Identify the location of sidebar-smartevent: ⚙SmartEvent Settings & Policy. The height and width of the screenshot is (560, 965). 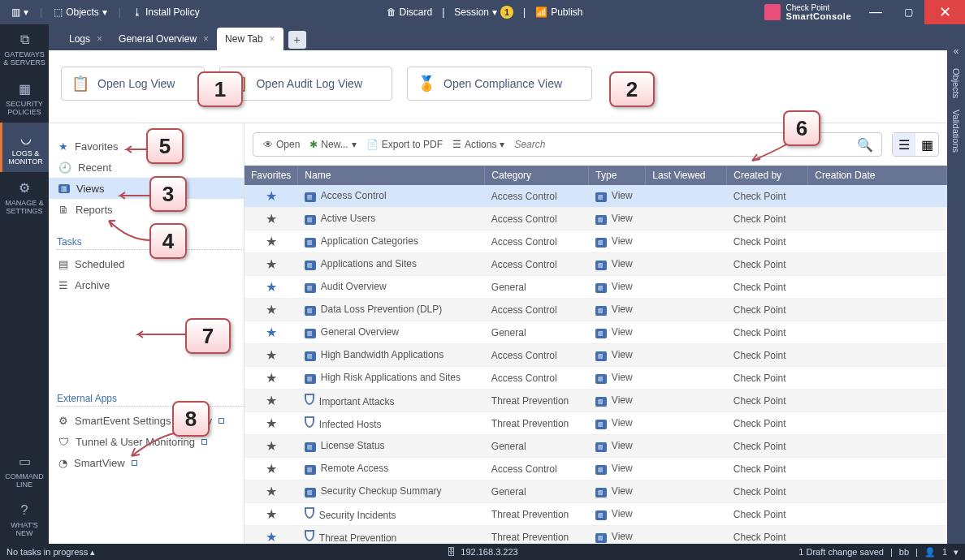
(146, 420).